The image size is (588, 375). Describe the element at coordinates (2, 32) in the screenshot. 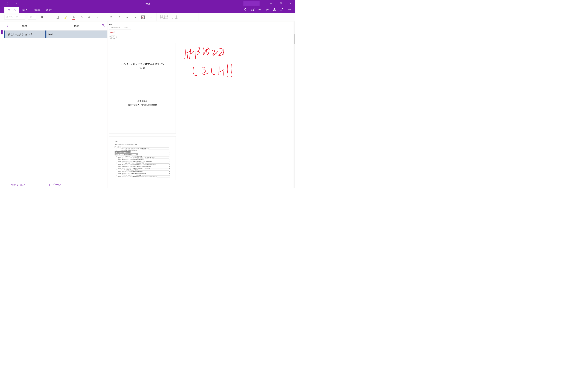

I see `notebook-indicator` at that location.